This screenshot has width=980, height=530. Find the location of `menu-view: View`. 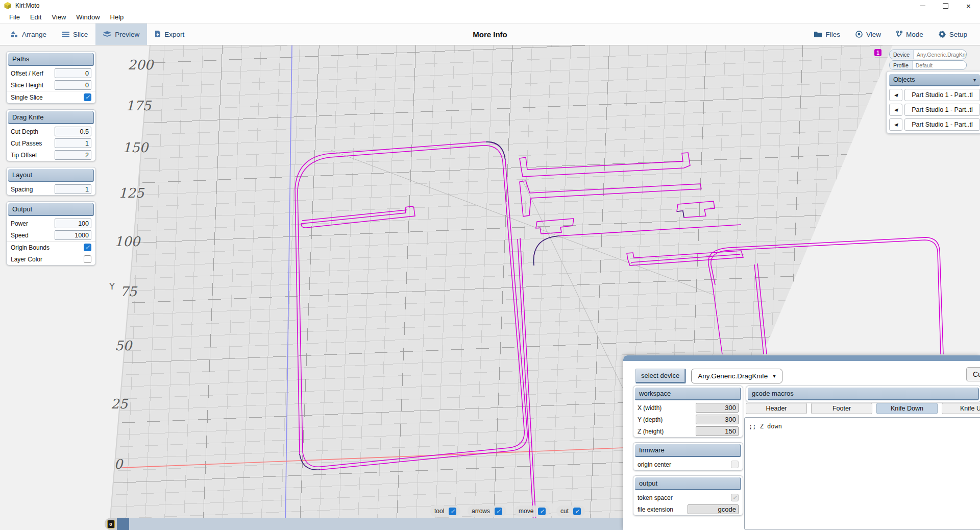

menu-view: View is located at coordinates (59, 17).